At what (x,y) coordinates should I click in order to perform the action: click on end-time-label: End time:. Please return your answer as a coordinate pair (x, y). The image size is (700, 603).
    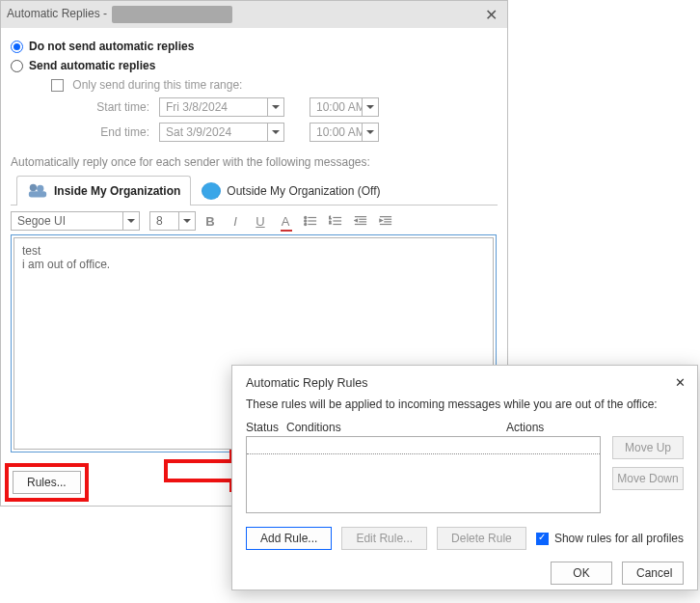
    Looking at the image, I should click on (118, 132).